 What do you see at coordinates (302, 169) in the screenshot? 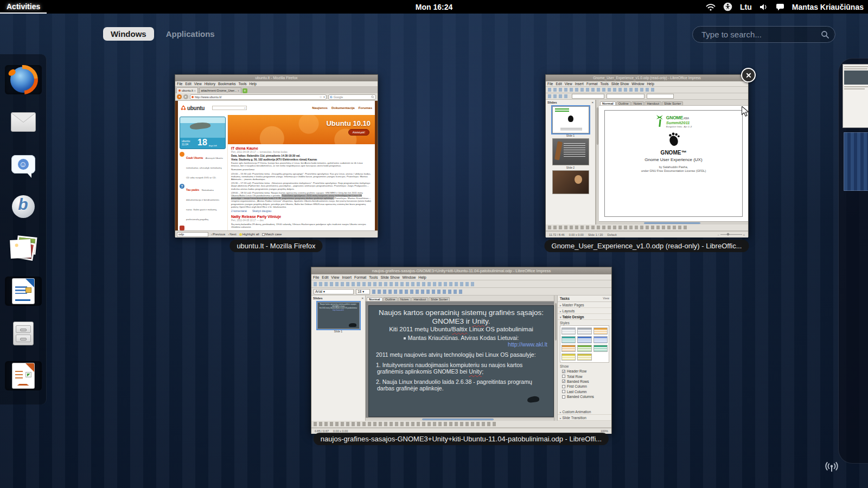
I see `article-paragraph: Numatomi pranešimai:` at bounding box center [302, 169].